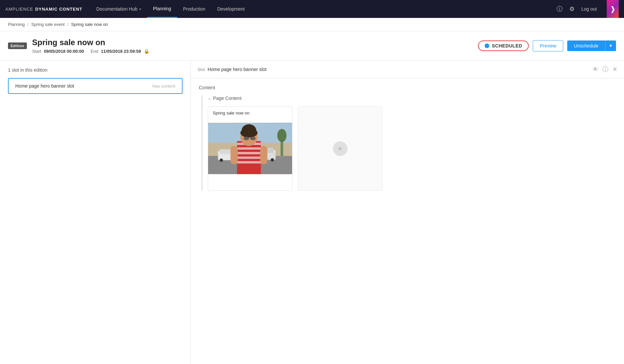 The height and width of the screenshot is (364, 624). What do you see at coordinates (589, 9) in the screenshot?
I see `logout-button: Log out` at bounding box center [589, 9].